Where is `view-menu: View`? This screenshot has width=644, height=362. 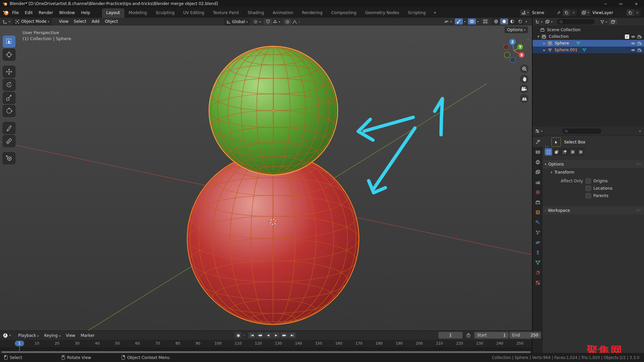
view-menu: View is located at coordinates (64, 21).